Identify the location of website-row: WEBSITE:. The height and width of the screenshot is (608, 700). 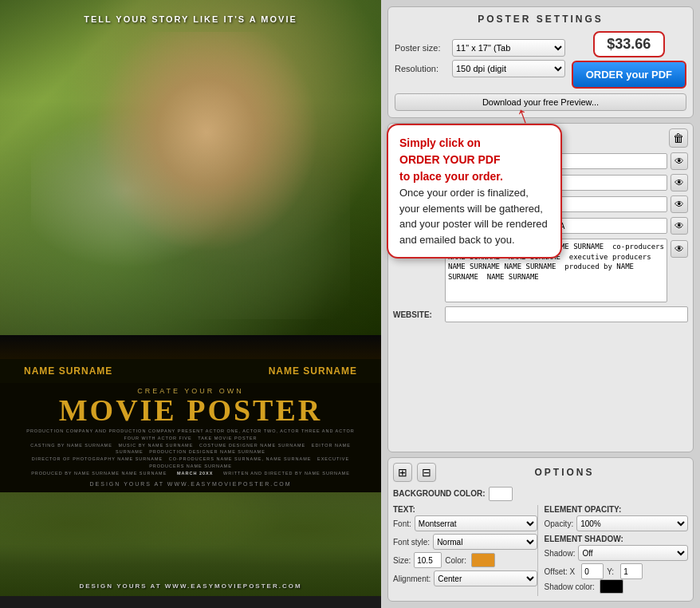
(541, 314).